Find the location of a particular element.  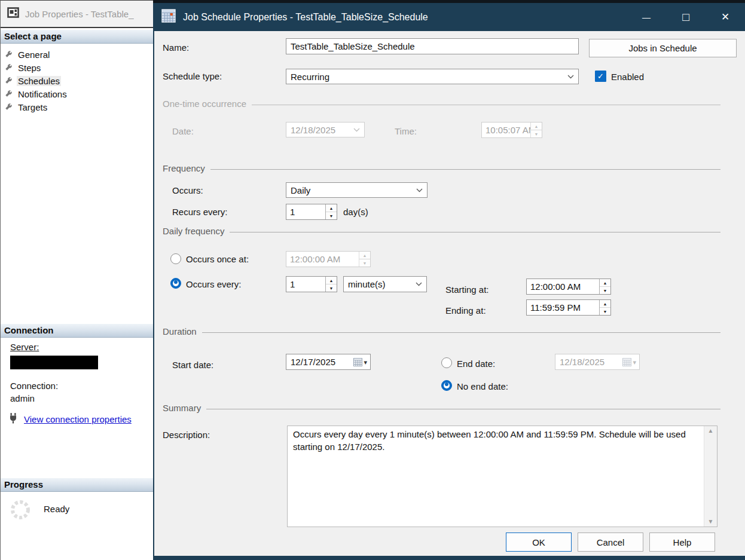

sidebar-item-general: General is located at coordinates (28, 55).